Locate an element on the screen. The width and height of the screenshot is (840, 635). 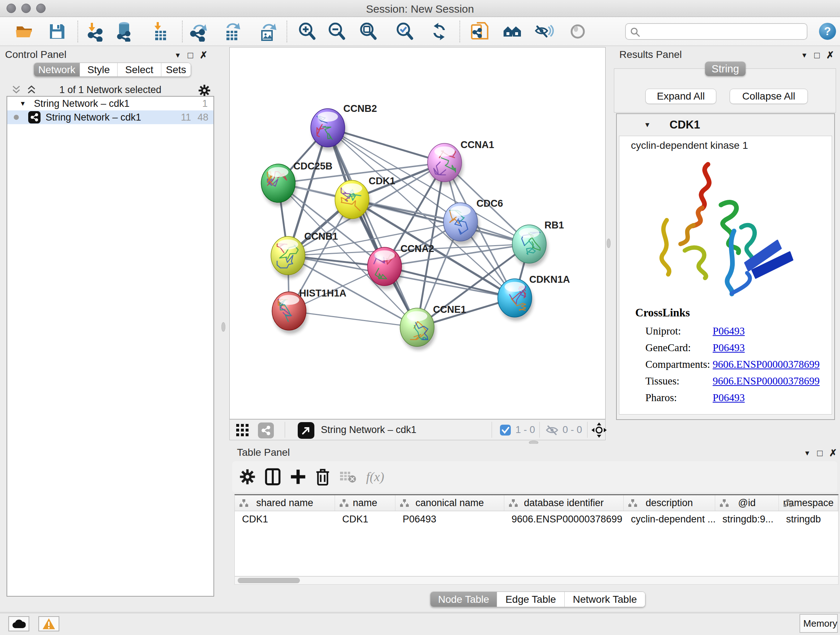
scrollbar-thumb is located at coordinates (269, 581).